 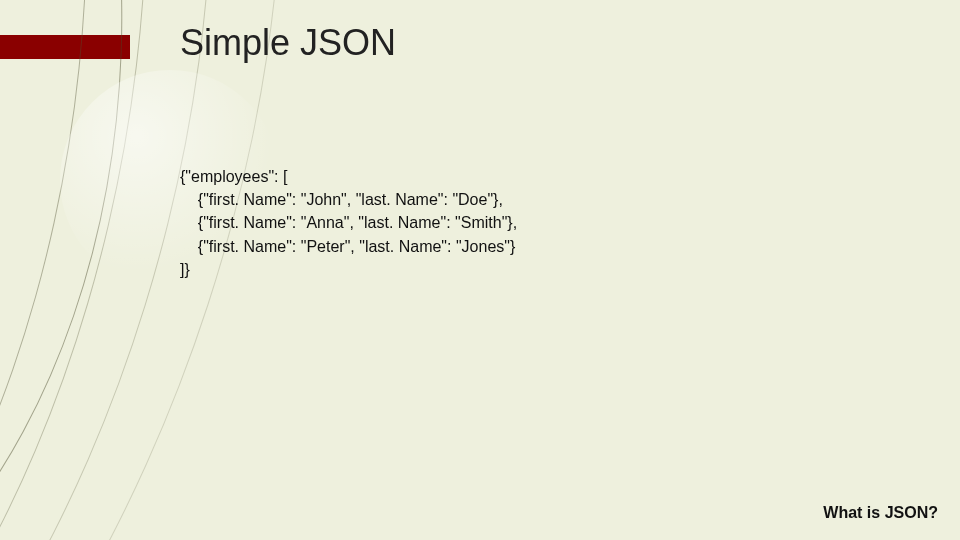 I want to click on code-block: {"employees": [ {"first. Name": "John", …, so click(x=348, y=223).